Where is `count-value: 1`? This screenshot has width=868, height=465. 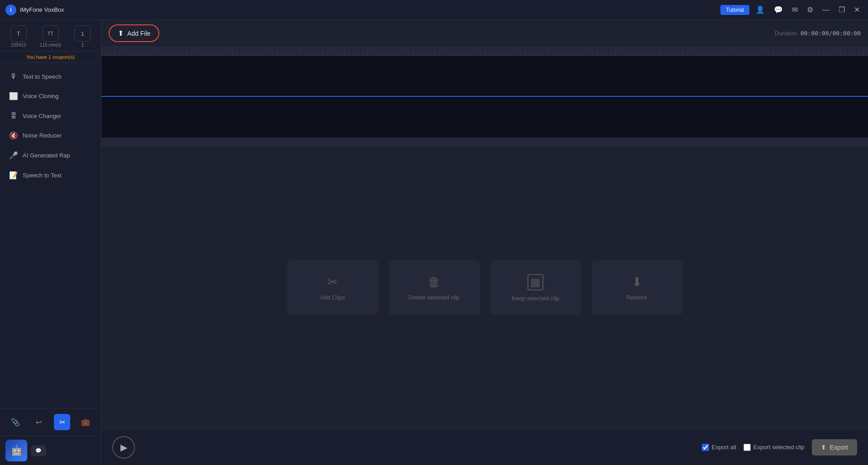
count-value: 1 is located at coordinates (83, 45).